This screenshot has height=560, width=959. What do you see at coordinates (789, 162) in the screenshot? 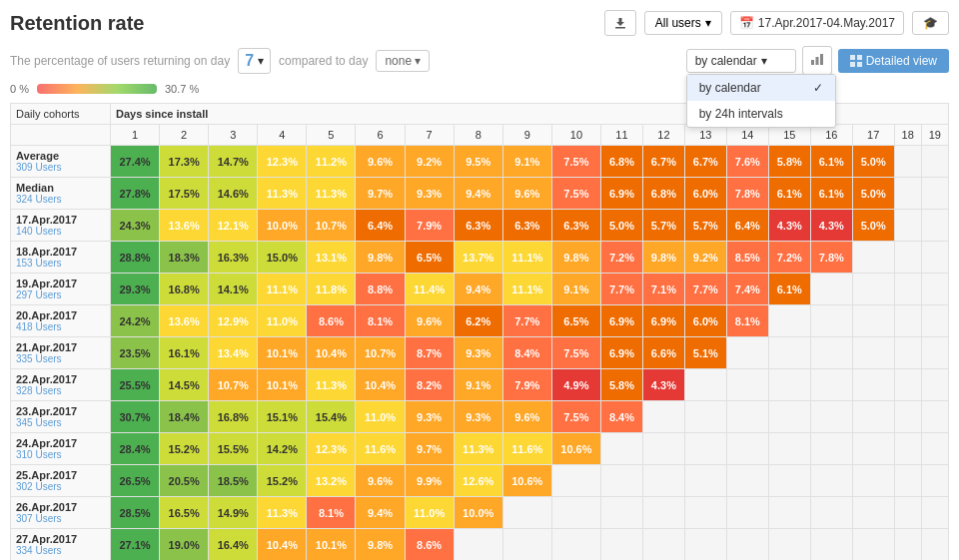
I see `retention-cell: 5.8%` at bounding box center [789, 162].